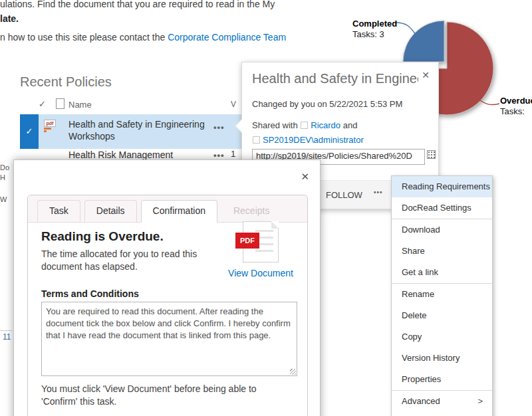 The image size is (532, 416). Describe the element at coordinates (180, 211) in the screenshot. I see `tab-confirmation: Confirmation` at that location.